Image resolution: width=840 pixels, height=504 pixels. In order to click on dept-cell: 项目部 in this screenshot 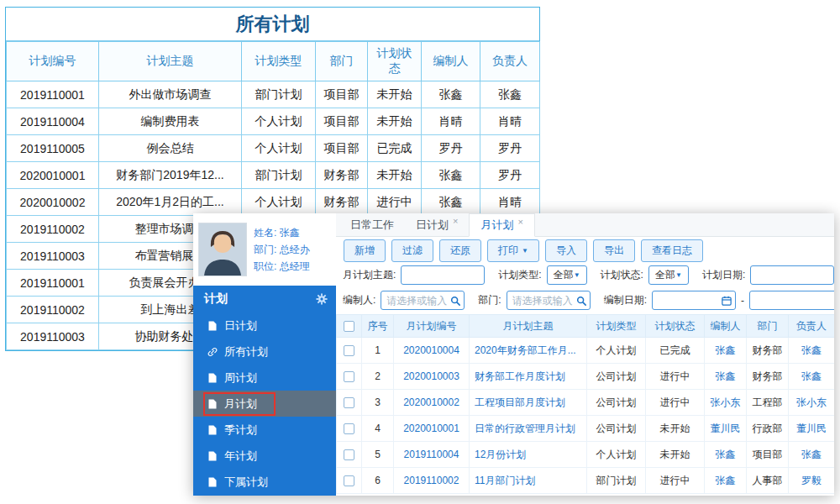, I will do `click(768, 455)`.